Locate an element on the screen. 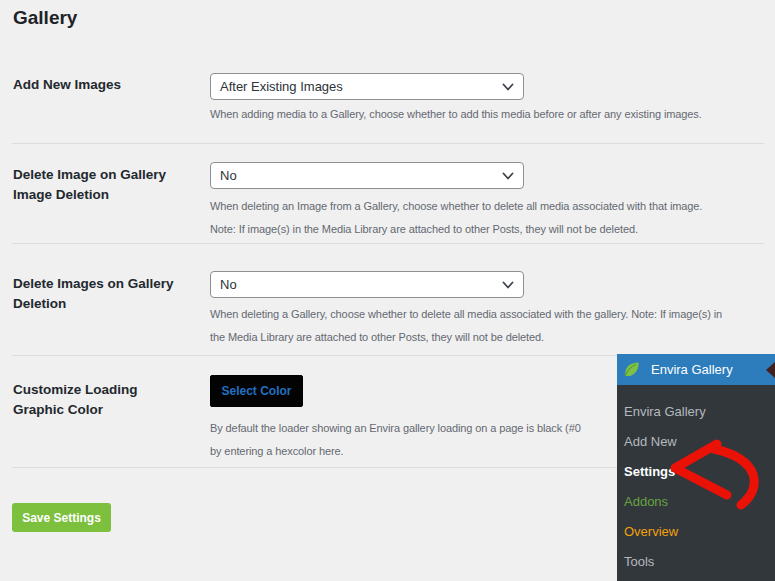 The height and width of the screenshot is (581, 775). setting-label: Add New Images is located at coordinates (110, 85).